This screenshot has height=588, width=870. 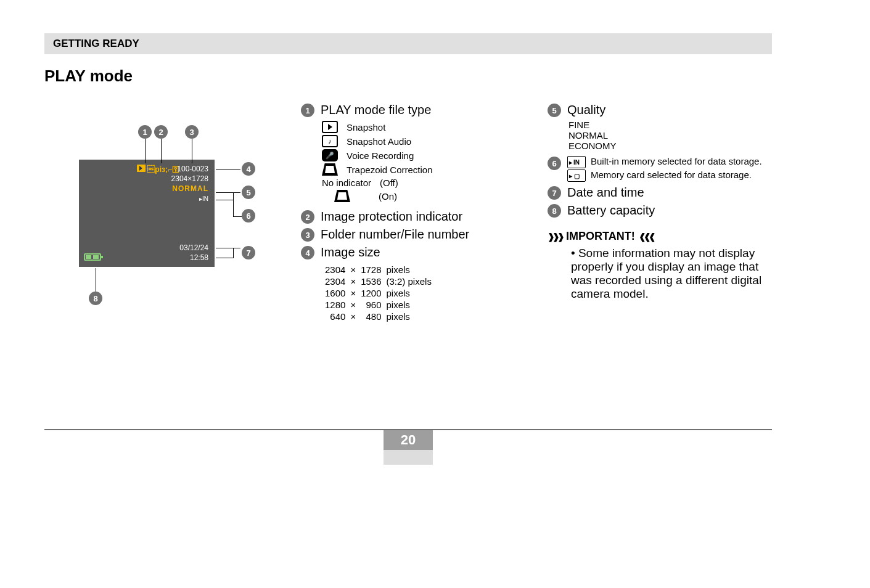 I want to click on trapezoid-icon, so click(x=330, y=169).